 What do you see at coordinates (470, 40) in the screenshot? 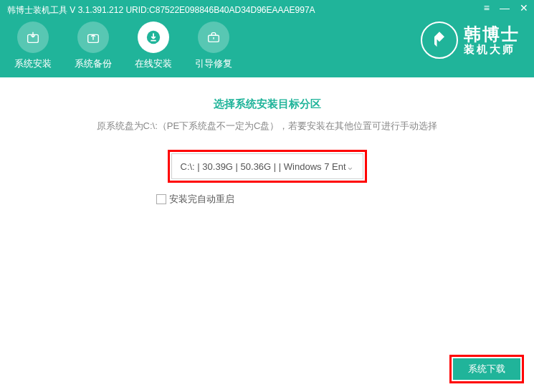
I see `brand-logo: 韩博士 装机大师` at bounding box center [470, 40].